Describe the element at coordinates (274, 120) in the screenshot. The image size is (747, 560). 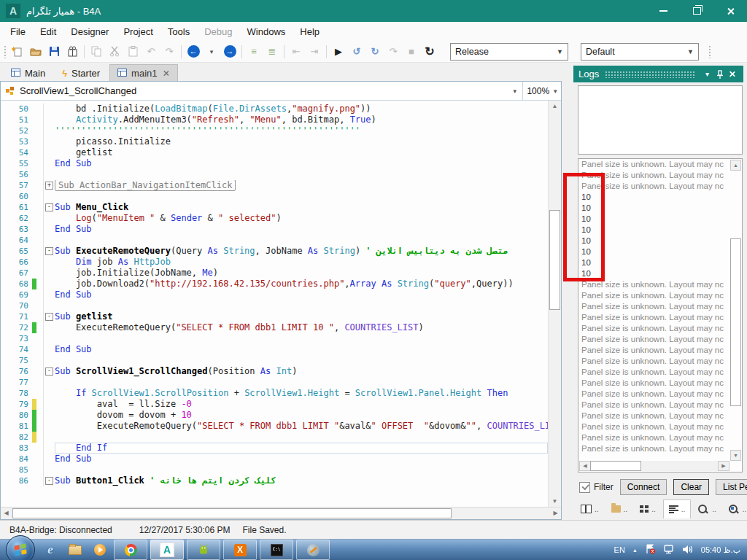
I see `code-line: 51 Activity.AddMenuItem3("Refresh", "Men…` at that location.